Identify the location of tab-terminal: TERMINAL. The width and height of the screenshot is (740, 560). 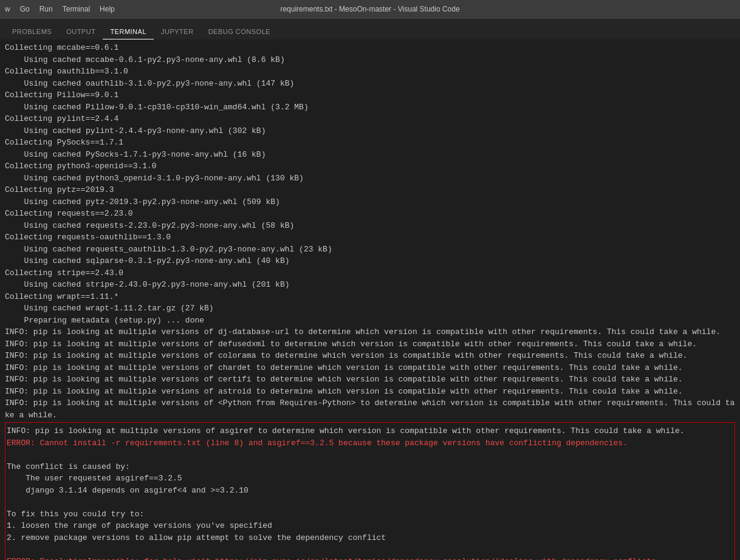
(128, 32).